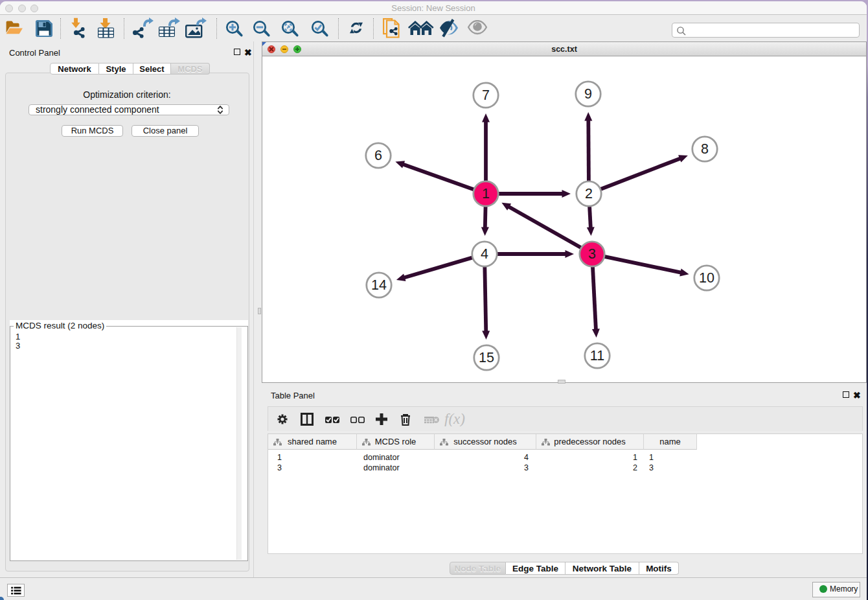  Describe the element at coordinates (378, 156) in the screenshot. I see `svg-text: 6` at that location.